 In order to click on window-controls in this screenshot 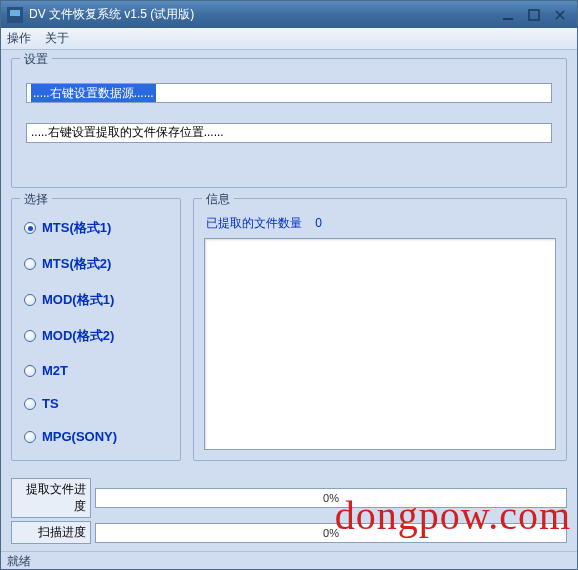, I will do `click(534, 15)`.